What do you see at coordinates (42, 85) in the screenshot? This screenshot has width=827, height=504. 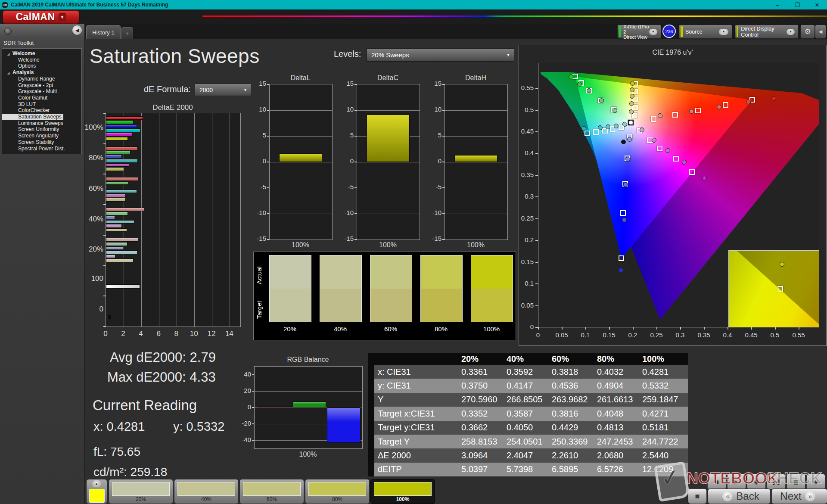 I see `sidebar-item-grayscale-2pt: Grayscale - 2pt` at bounding box center [42, 85].